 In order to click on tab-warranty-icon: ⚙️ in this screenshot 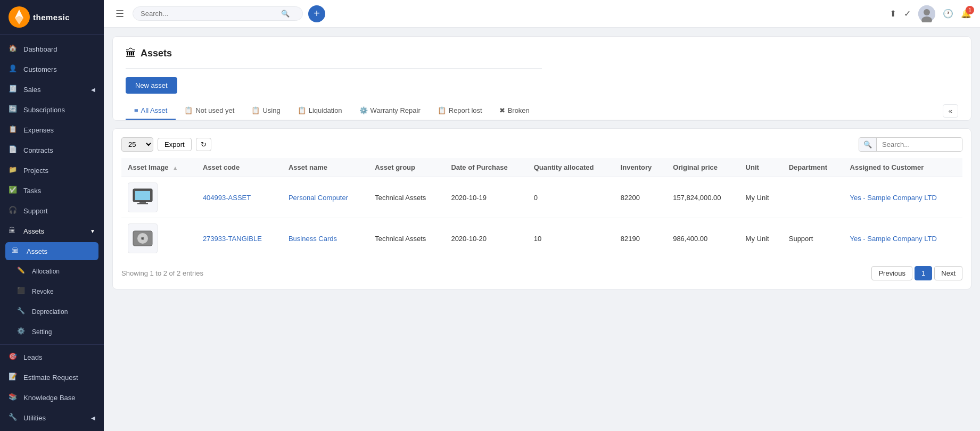, I will do `click(364, 111)`.